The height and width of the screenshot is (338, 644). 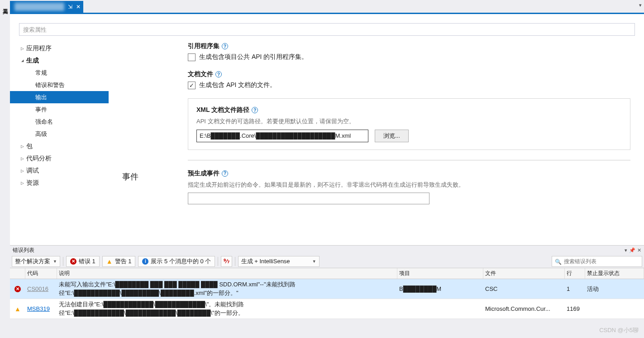 What do you see at coordinates (440, 274) in the screenshot?
I see `col-proj: 项目` at bounding box center [440, 274].